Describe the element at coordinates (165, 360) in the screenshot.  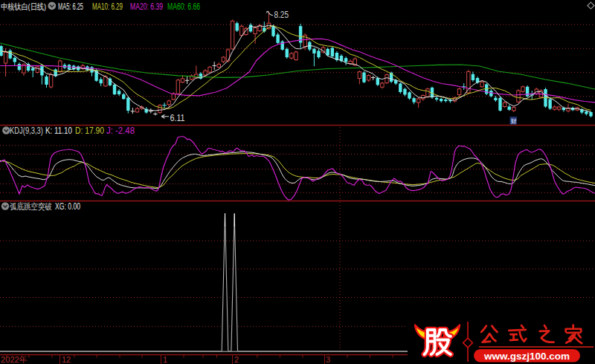
I see `svg-text: 1` at that location.